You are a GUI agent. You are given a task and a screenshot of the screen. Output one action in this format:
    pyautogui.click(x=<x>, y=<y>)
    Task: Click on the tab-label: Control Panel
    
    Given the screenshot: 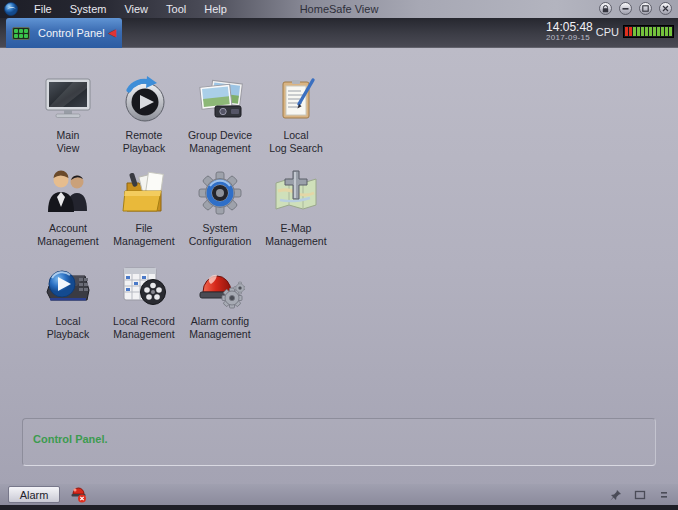 What is the action you would take?
    pyautogui.click(x=72, y=33)
    